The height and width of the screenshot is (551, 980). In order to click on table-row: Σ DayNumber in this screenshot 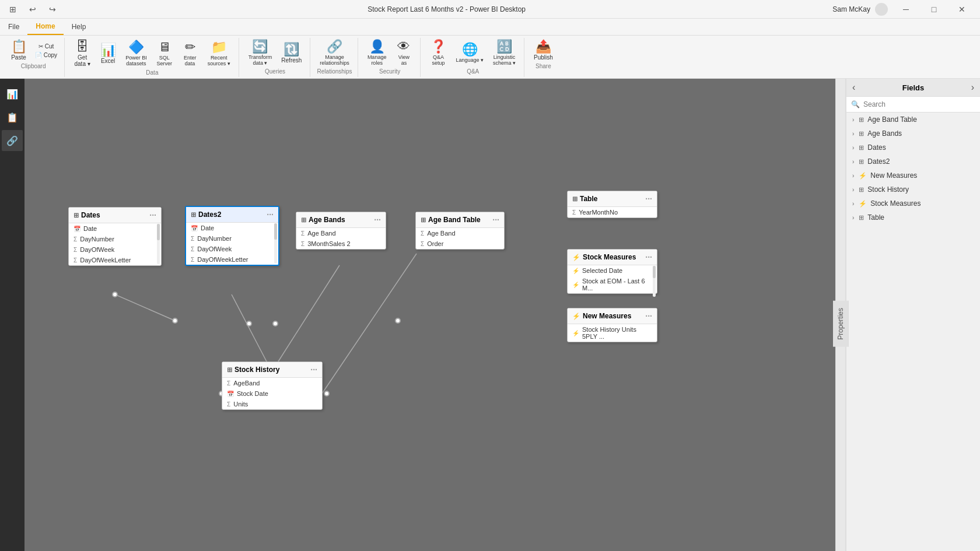, I will do `click(115, 239)`.